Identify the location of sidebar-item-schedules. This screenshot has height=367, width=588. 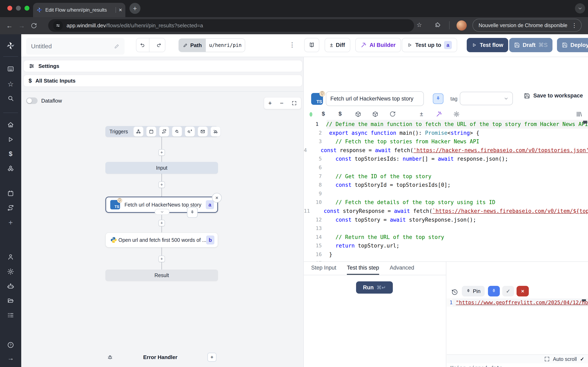
(11, 193).